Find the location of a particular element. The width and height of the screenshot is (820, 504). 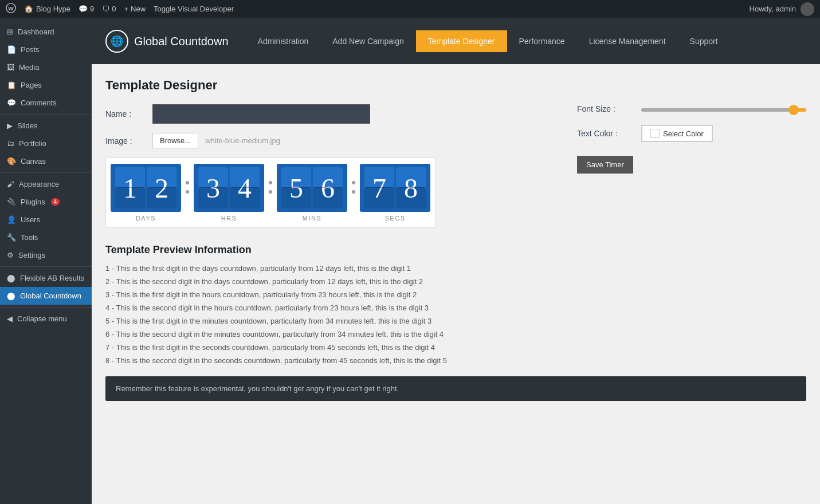

col-left: Name : Image : Browse... white-blue-medi… is located at coordinates (330, 166).